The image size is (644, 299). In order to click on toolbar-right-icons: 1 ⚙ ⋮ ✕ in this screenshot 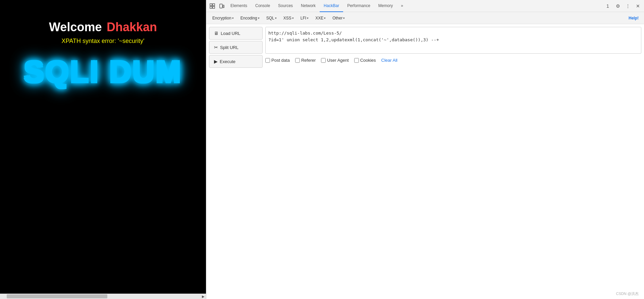, I will do `click(623, 6)`.